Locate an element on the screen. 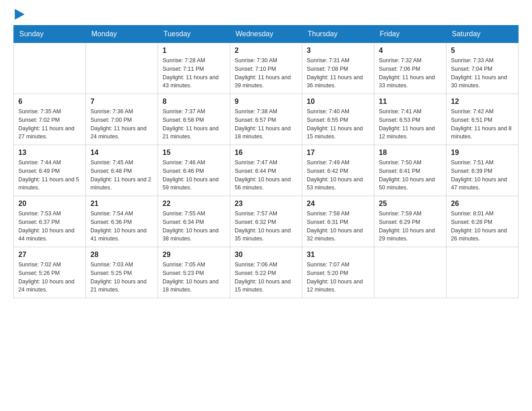 This screenshot has width=532, height=411. day-info: Sunrise: 7:45 AM Sunset: 6:48 PM Dayligh… is located at coordinates (122, 176).